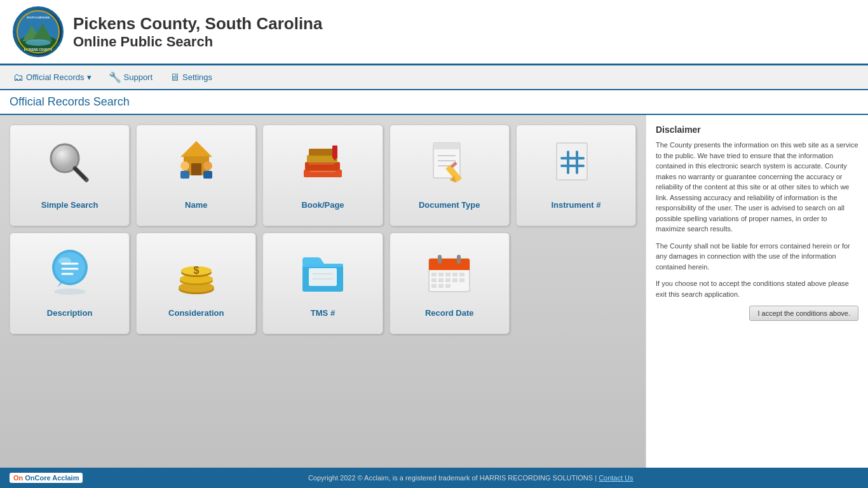  Describe the element at coordinates (70, 313) in the screenshot. I see `description-label: Description` at that location.